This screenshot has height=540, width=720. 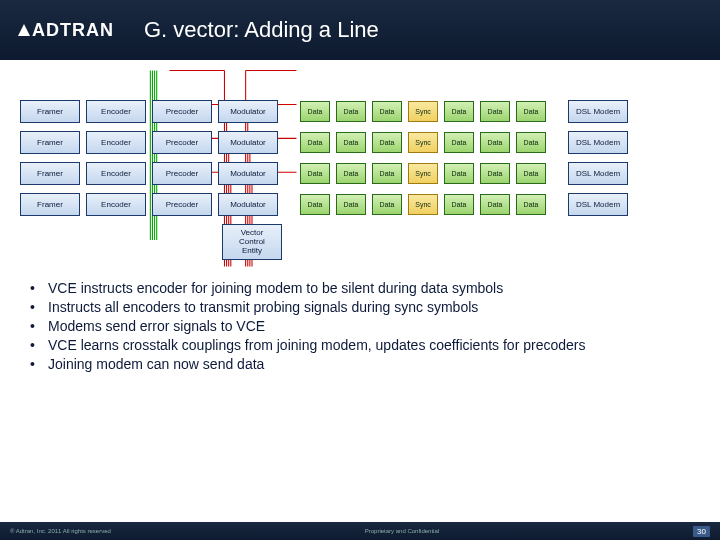 I want to click on bullet-item: Joining modem can now send data, so click(x=360, y=364).